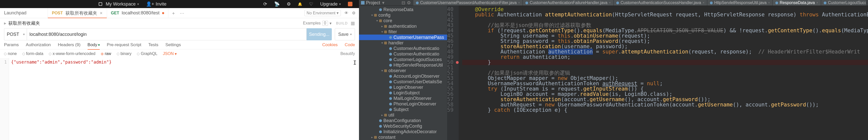 This screenshot has height=140, width=868. I want to click on tree-class: BeanConfiguration, so click(403, 121).